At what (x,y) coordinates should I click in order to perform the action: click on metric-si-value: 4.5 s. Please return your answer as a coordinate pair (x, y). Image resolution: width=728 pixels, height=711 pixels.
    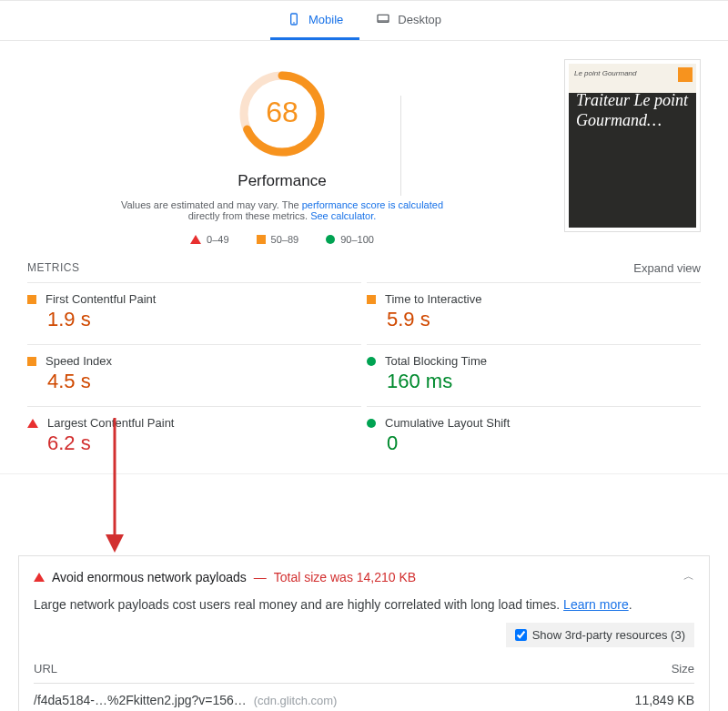
    Looking at the image, I should click on (195, 381).